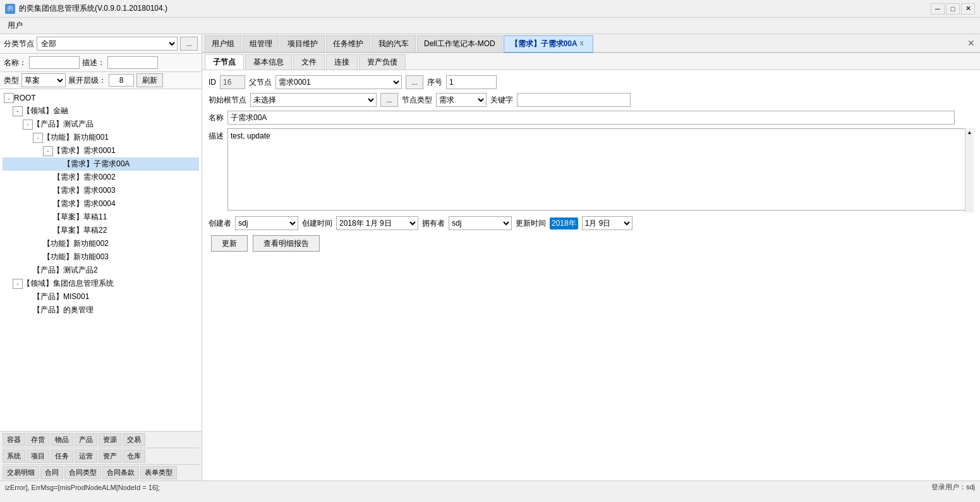  Describe the element at coordinates (531, 224) in the screenshot. I see `update-time-label: 更新时间` at that location.